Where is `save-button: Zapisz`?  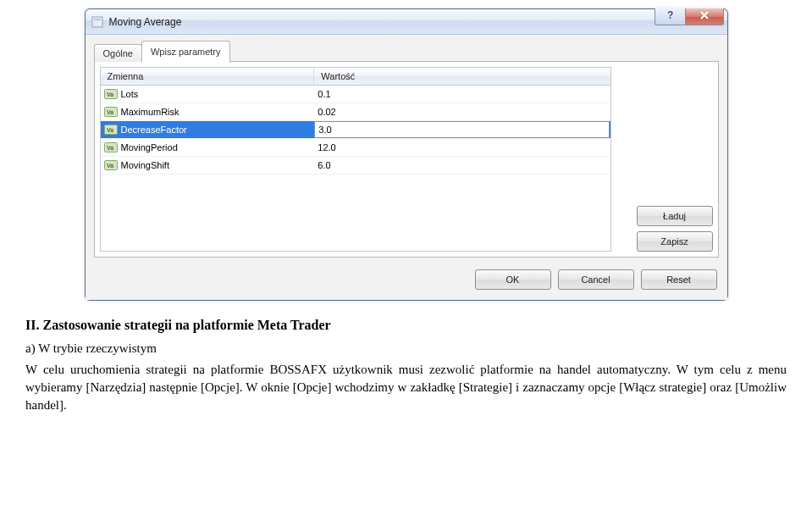
save-button: Zapisz is located at coordinates (675, 241).